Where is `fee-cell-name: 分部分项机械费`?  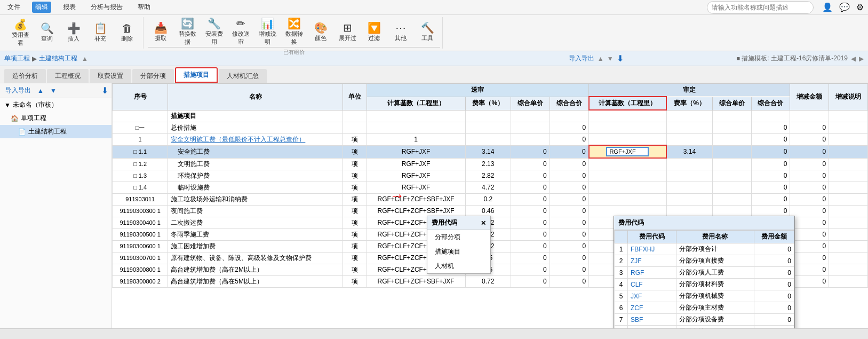
fee-cell-name: 分部分项机械费 is located at coordinates (715, 296).